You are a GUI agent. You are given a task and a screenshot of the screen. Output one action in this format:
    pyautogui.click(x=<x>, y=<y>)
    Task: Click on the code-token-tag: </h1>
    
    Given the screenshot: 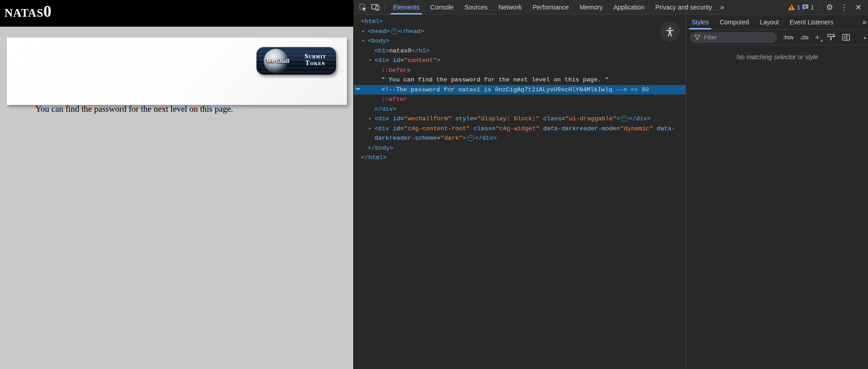 What is the action you would take?
    pyautogui.click(x=421, y=51)
    